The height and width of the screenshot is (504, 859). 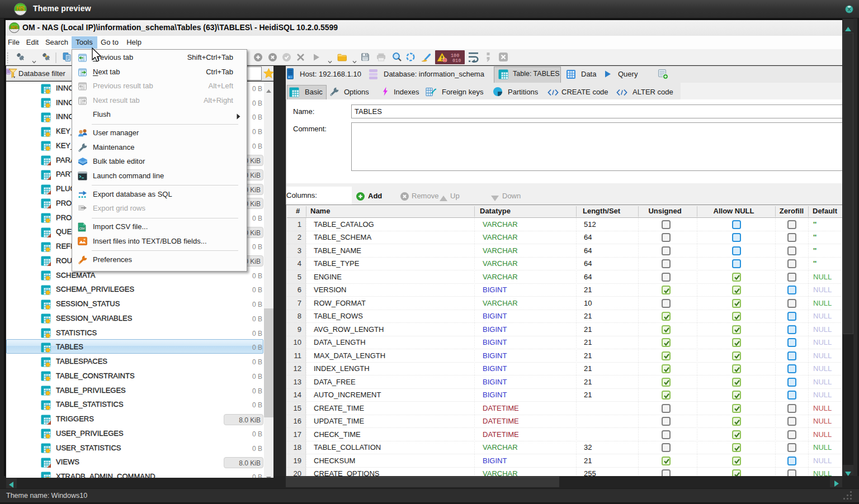 I want to click on svg-text: X, so click(x=849, y=9).